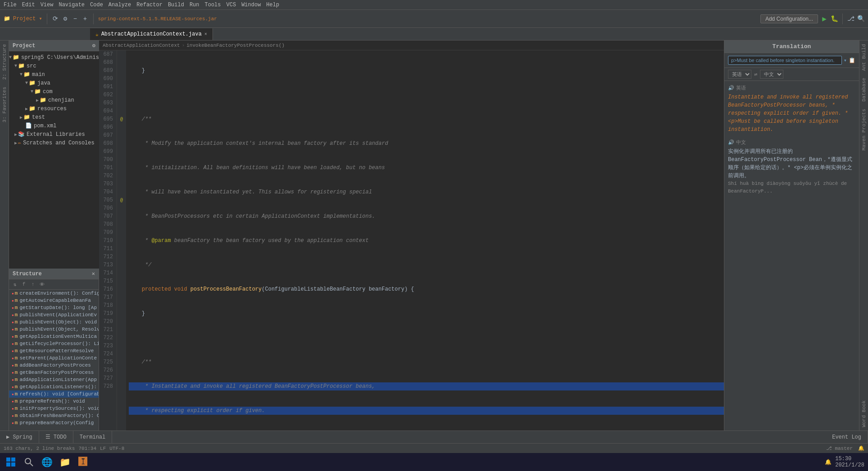  Describe the element at coordinates (29, 5) in the screenshot. I see `menu-edit: Edit` at that location.